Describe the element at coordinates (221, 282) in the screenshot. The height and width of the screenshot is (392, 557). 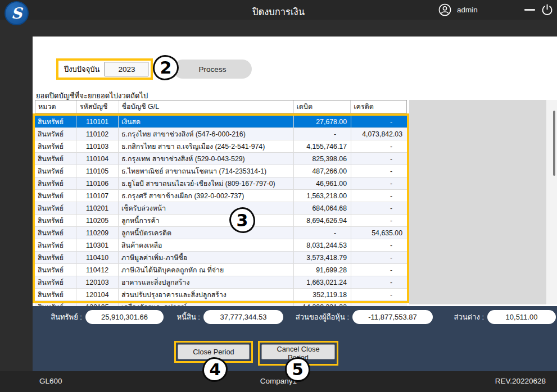
I see `table-row: สินทรัพย์120103อาคารและสิ่งปลูกสร้าง1,66…` at that location.